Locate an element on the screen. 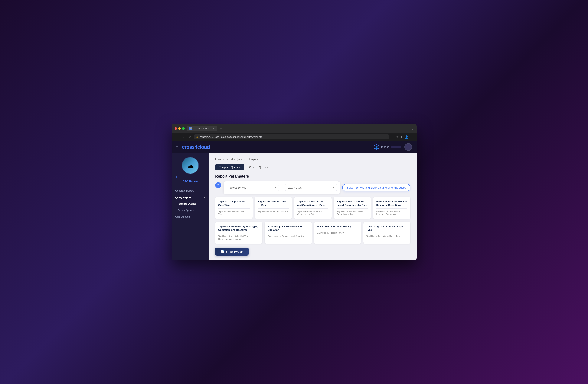 This screenshot has height=384, width=588. show-report-button: 📄 Show Report is located at coordinates (232, 252).